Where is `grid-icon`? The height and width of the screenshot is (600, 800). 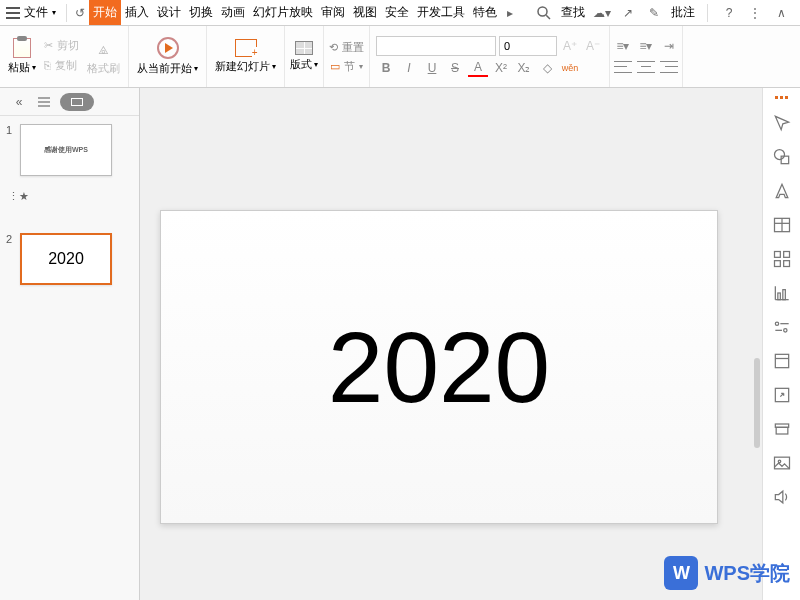 grid-icon is located at coordinates (782, 259).